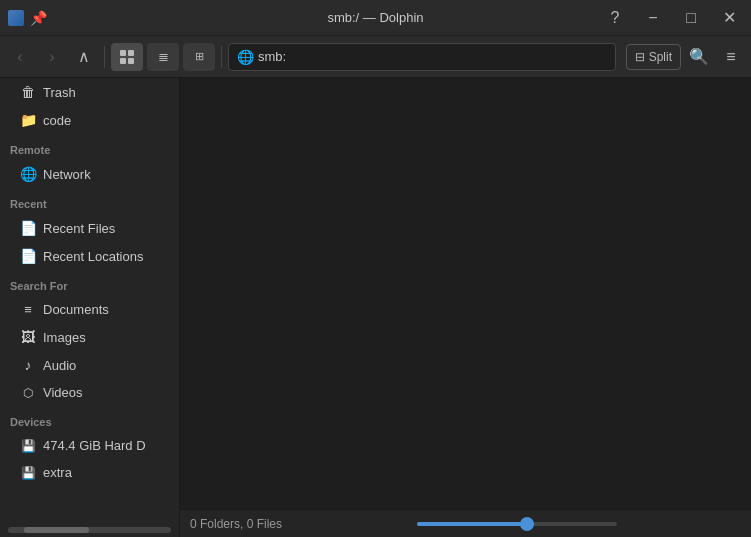 The image size is (751, 537). What do you see at coordinates (90, 120) in the screenshot?
I see `sidebar-item-code: 📁 code` at bounding box center [90, 120].